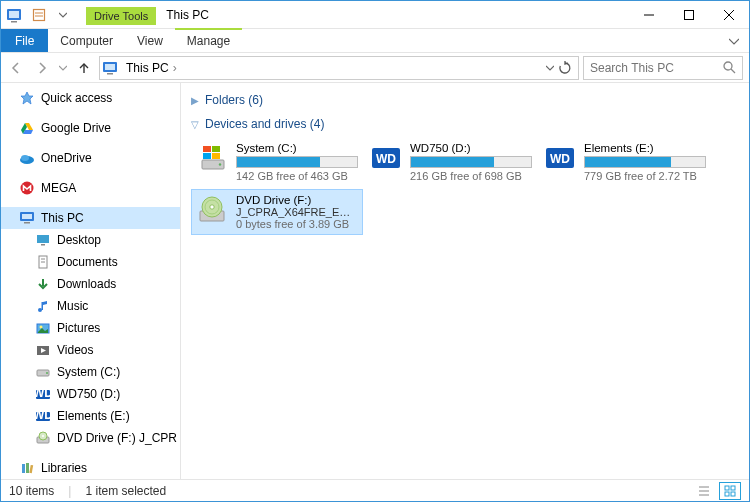 The width and height of the screenshot is (750, 502). Describe the element at coordinates (195, 100) in the screenshot. I see `chevron-right-icon: ▶` at that location.